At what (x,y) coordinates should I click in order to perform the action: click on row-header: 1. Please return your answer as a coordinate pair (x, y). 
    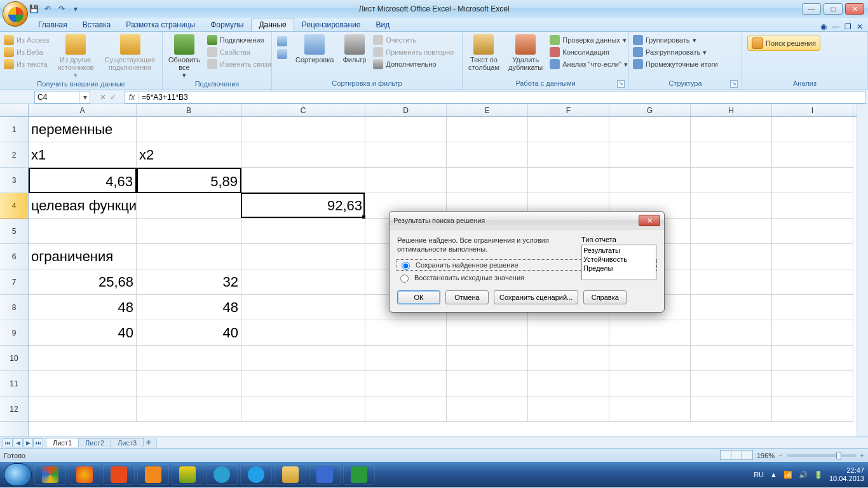
    Looking at the image, I should click on (14, 130).